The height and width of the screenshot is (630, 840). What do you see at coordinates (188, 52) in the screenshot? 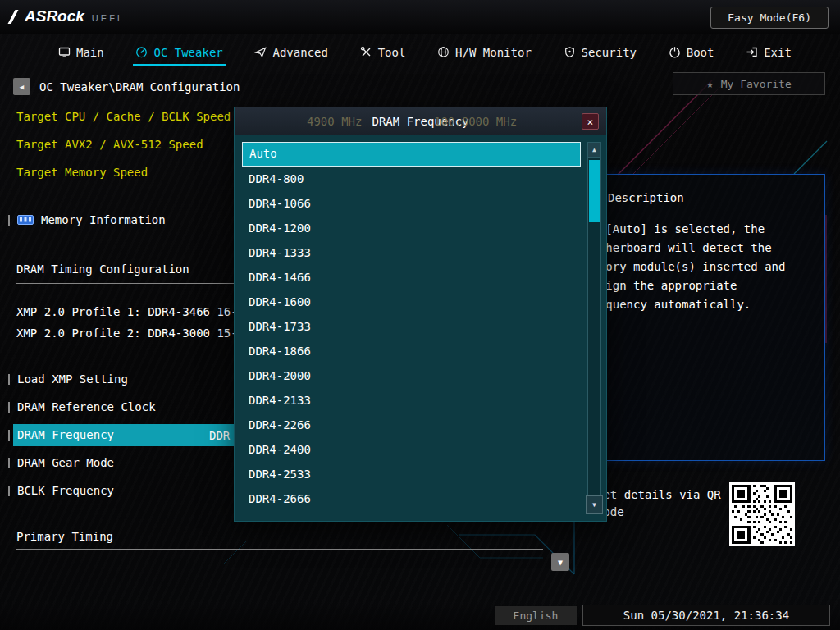
I see `tab-label: OC Tweaker` at bounding box center [188, 52].